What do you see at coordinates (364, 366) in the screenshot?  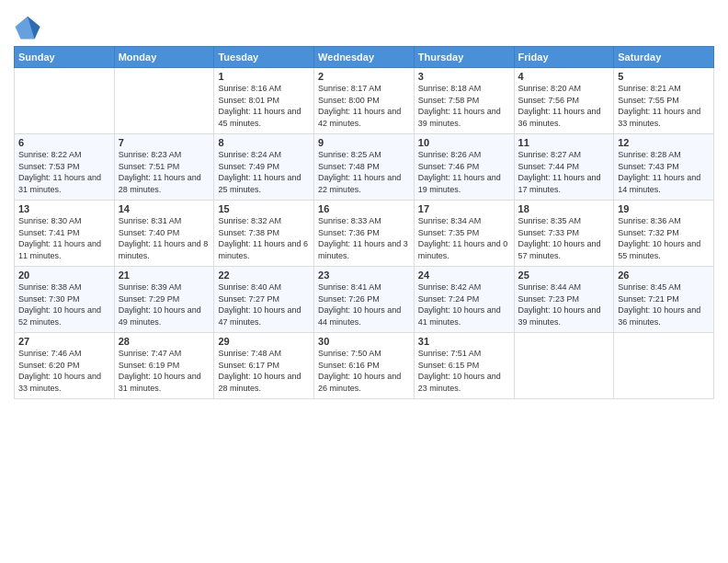 I see `calendar-week-5: 27Sunrise: 7:46 AM Sunset: 6:20 PM Dayli…` at bounding box center [364, 366].